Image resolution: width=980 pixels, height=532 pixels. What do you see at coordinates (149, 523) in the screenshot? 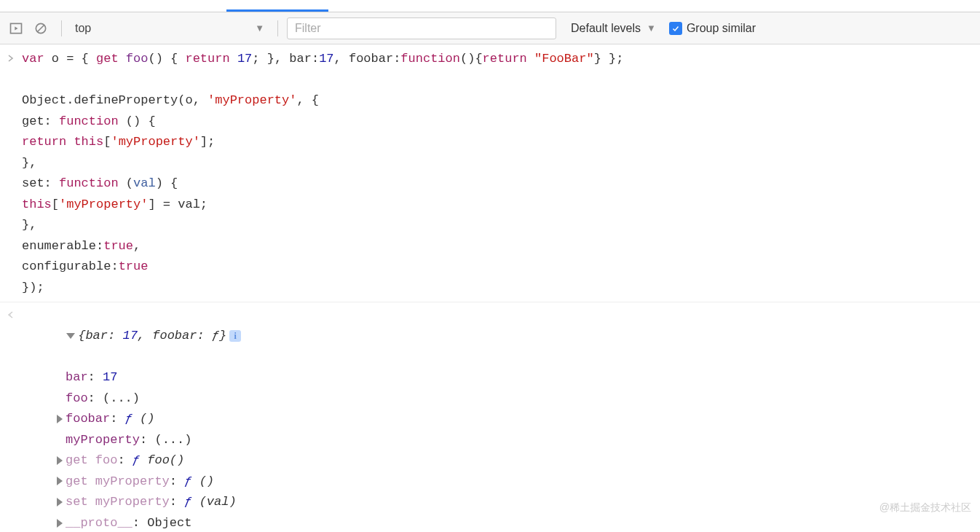
I see `object-property-row: __proto__: Object` at bounding box center [149, 523].